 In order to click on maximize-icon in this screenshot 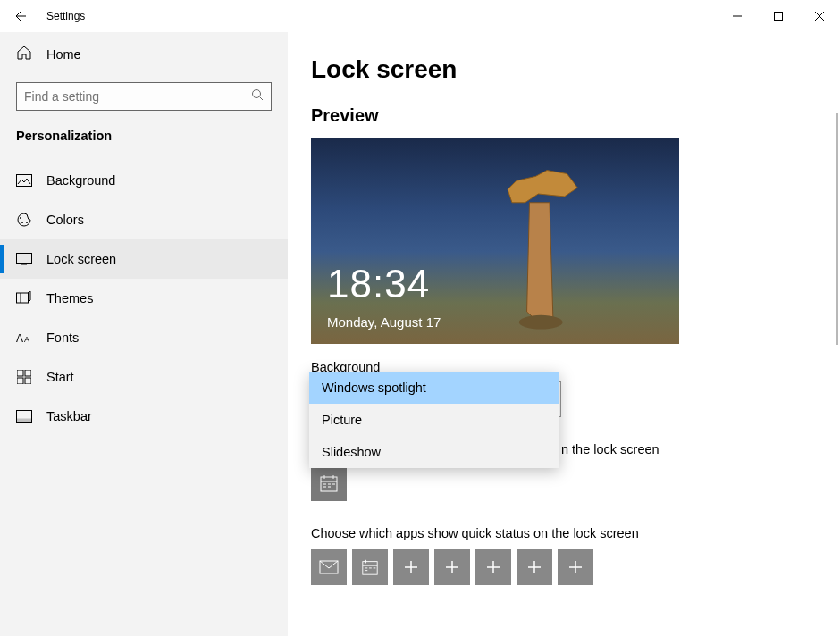, I will do `click(778, 16)`.